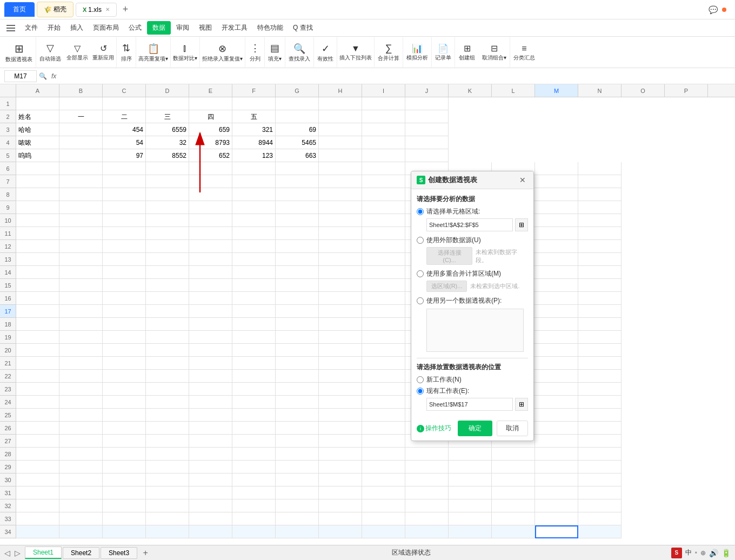 The image size is (735, 560). What do you see at coordinates (340, 91) in the screenshot?
I see `col-header-H: H` at bounding box center [340, 91].